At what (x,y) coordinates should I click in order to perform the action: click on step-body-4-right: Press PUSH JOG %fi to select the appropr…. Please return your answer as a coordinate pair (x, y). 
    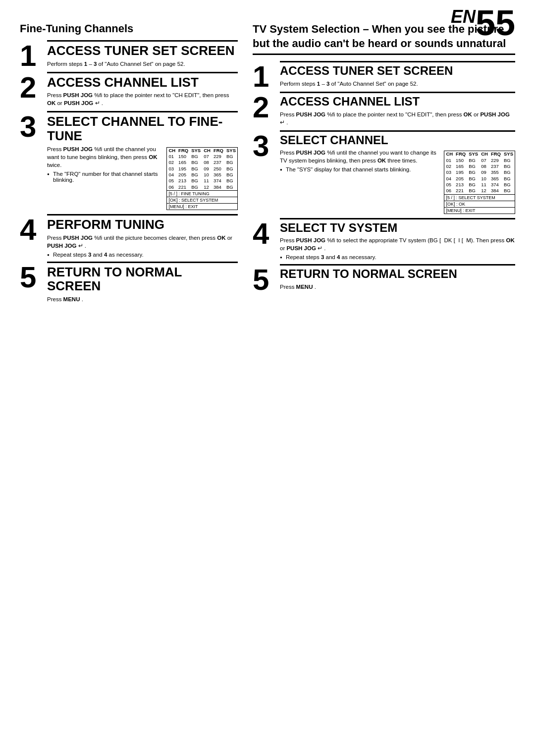
    Looking at the image, I should click on (397, 244).